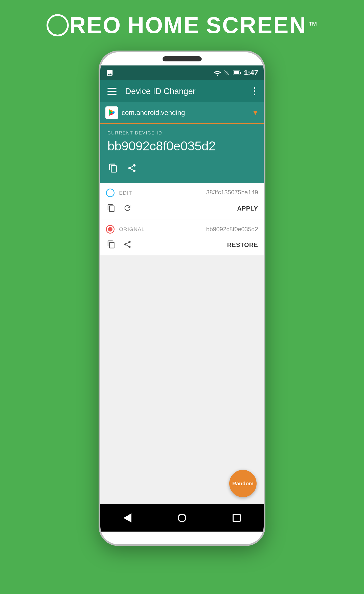 This screenshot has height=594, width=364. Describe the element at coordinates (182, 113) in the screenshot. I see `package-selector: com.android.vending ▼` at that location.